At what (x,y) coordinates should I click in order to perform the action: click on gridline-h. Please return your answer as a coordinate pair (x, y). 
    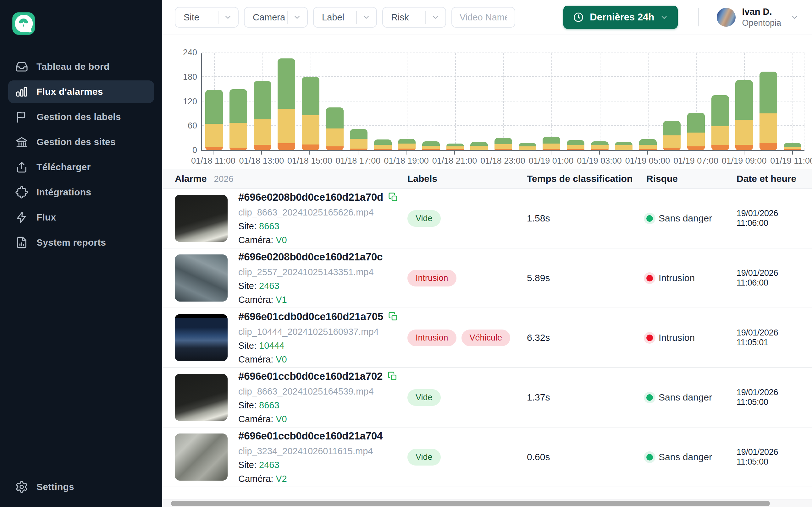
    Looking at the image, I should click on (503, 52).